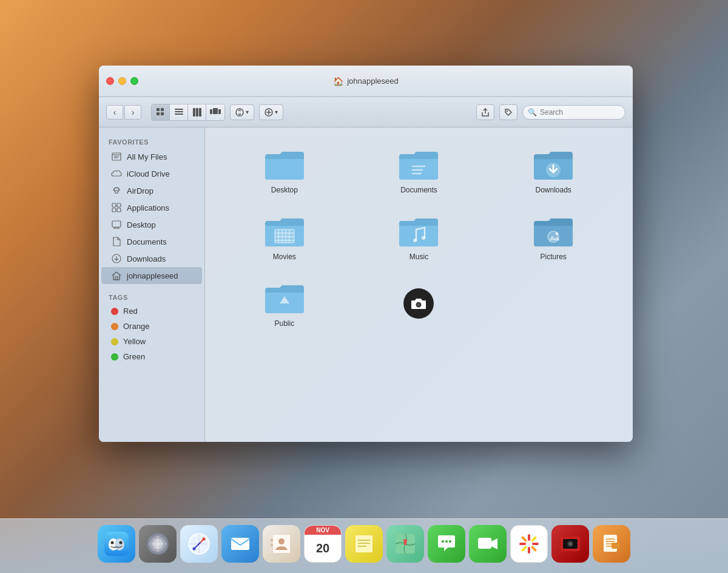 The width and height of the screenshot is (728, 573). What do you see at coordinates (179, 112) in the screenshot?
I see `list-view-button` at bounding box center [179, 112].